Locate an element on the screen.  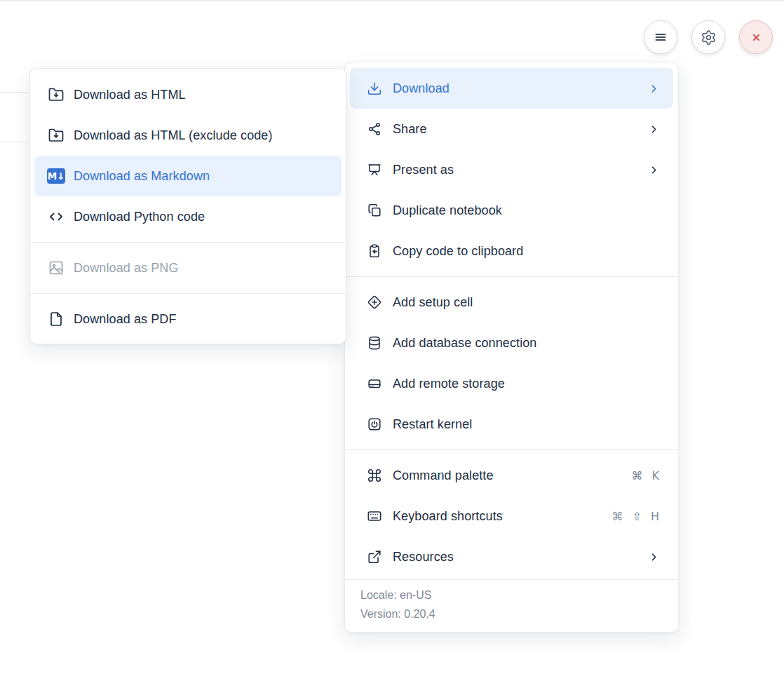
menu-item-label: Command palette is located at coordinates (443, 475).